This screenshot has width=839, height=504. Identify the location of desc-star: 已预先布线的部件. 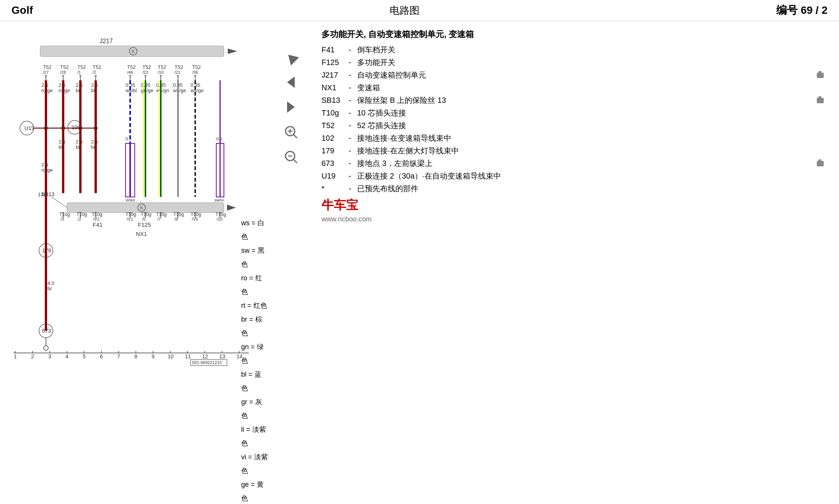
(590, 189).